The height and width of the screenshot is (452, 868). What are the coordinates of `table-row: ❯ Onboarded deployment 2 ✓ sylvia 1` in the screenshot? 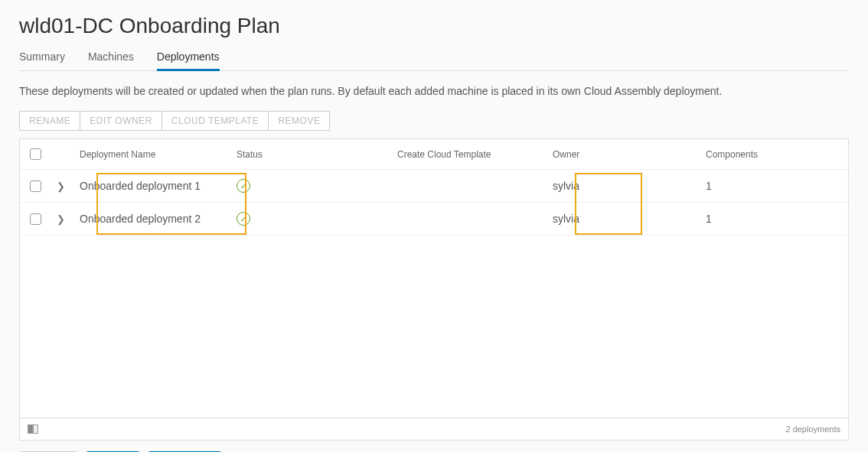 It's located at (434, 219).